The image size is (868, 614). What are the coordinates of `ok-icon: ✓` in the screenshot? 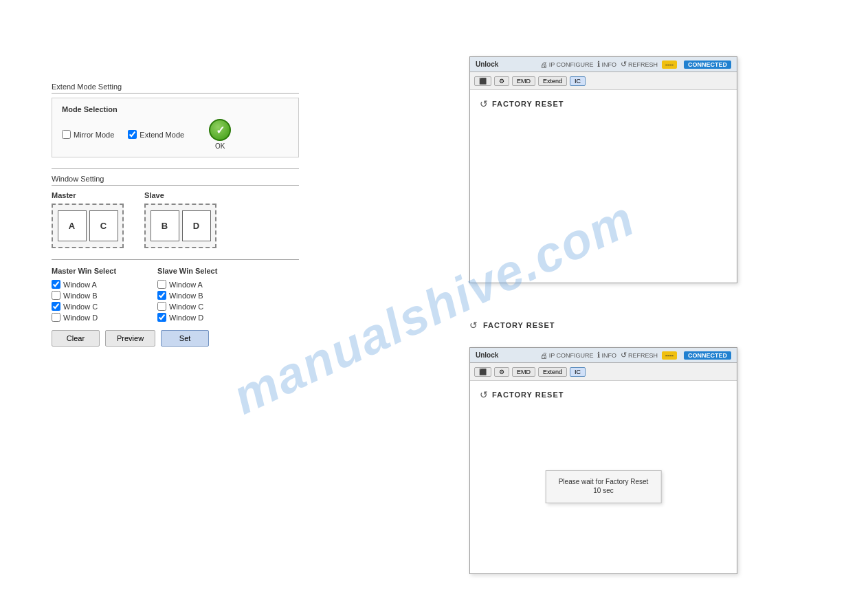 It's located at (220, 130).